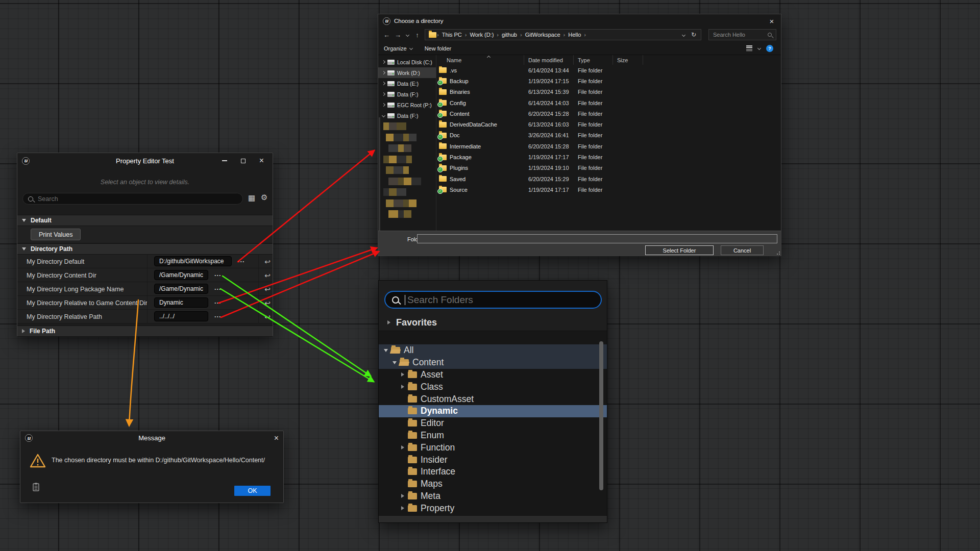  Describe the element at coordinates (543, 35) in the screenshot. I see `breadcrumb-item: GitWorkspace` at that location.